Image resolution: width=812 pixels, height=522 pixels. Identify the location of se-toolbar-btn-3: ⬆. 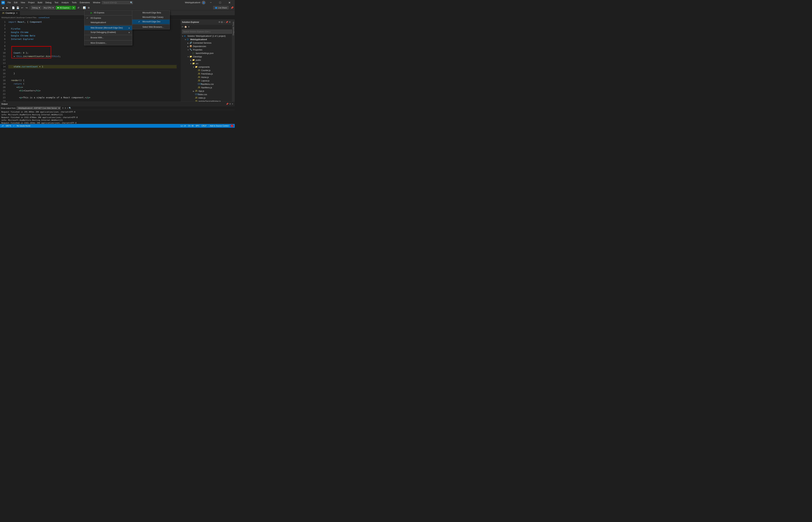
(189, 27).